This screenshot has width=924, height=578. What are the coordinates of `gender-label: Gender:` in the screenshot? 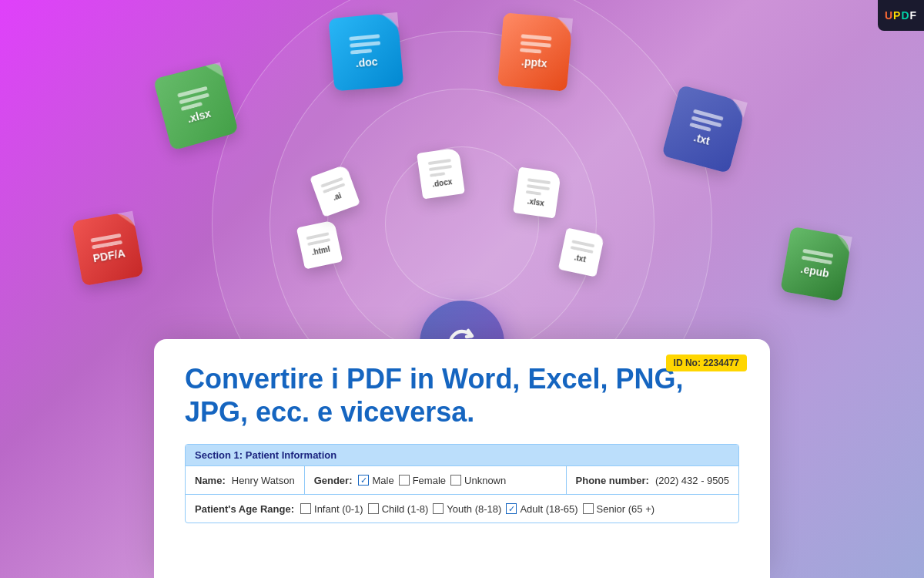 It's located at (333, 481).